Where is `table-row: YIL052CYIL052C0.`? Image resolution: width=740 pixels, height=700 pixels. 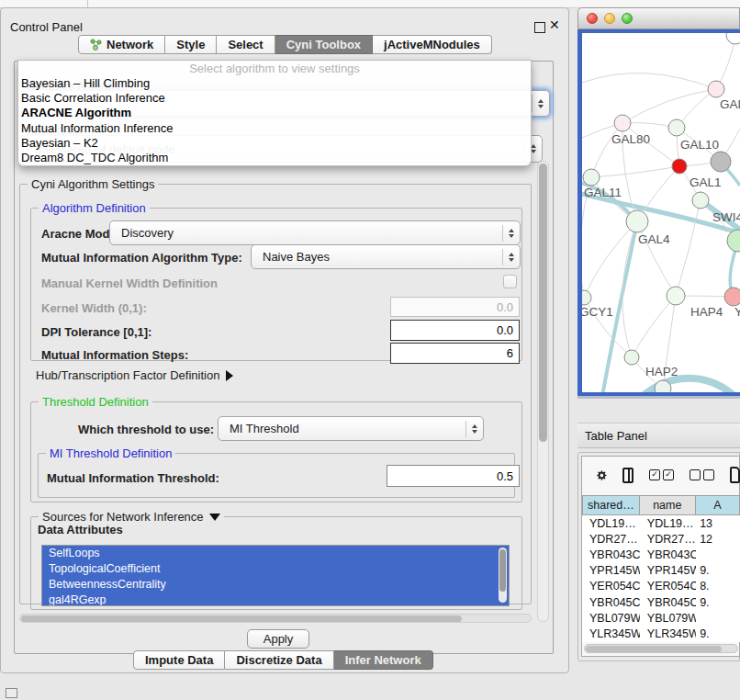 table-row: YIL052CYIL052C0. is located at coordinates (661, 643).